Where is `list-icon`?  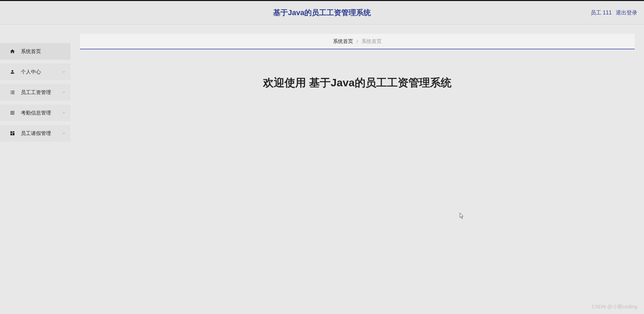 list-icon is located at coordinates (12, 92).